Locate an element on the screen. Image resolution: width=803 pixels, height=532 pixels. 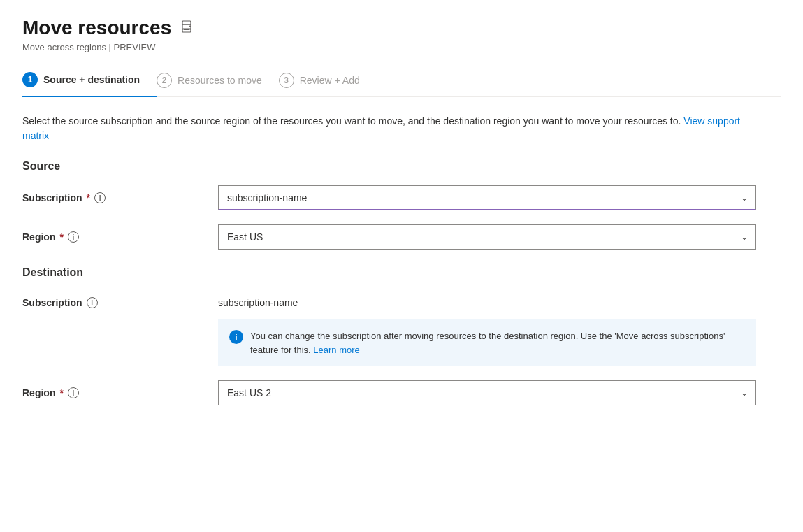
destination-subscription-label: Subscription i is located at coordinates (120, 300).